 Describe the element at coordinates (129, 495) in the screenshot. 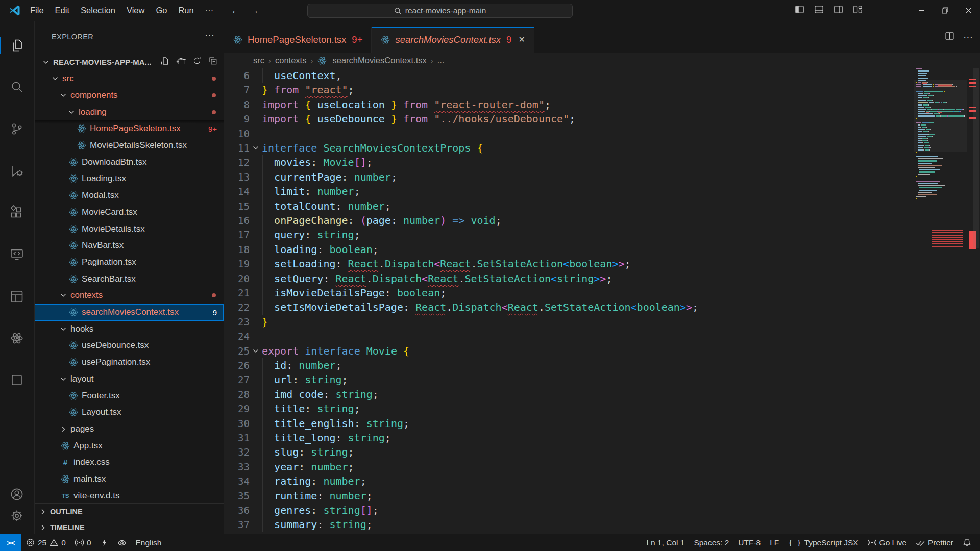

I see `tree-item-vite-env-d-ts: TSvite-env.d.ts` at that location.